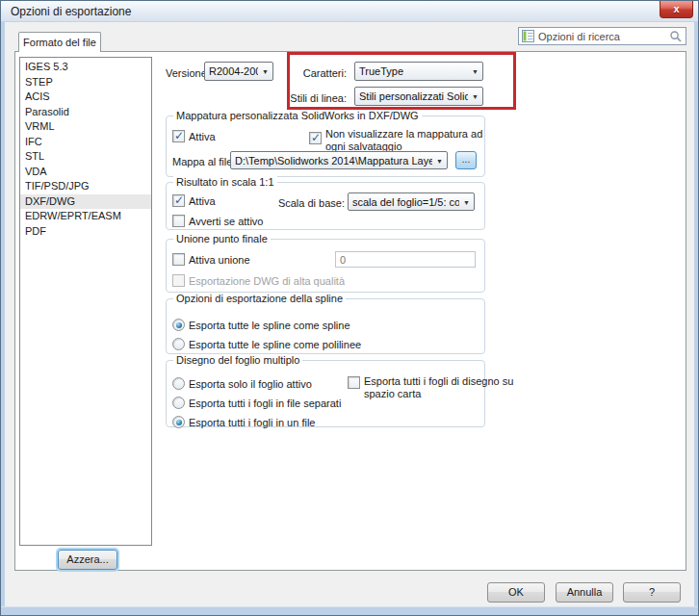 This screenshot has width=699, height=616. Describe the element at coordinates (3, 319) in the screenshot. I see `window-frame-left` at that location.